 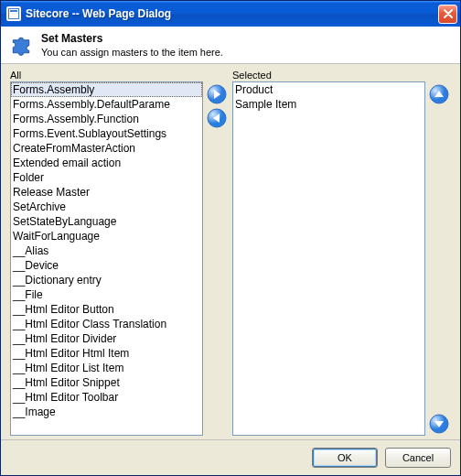 I want to click on app-icon, so click(x=14, y=14).